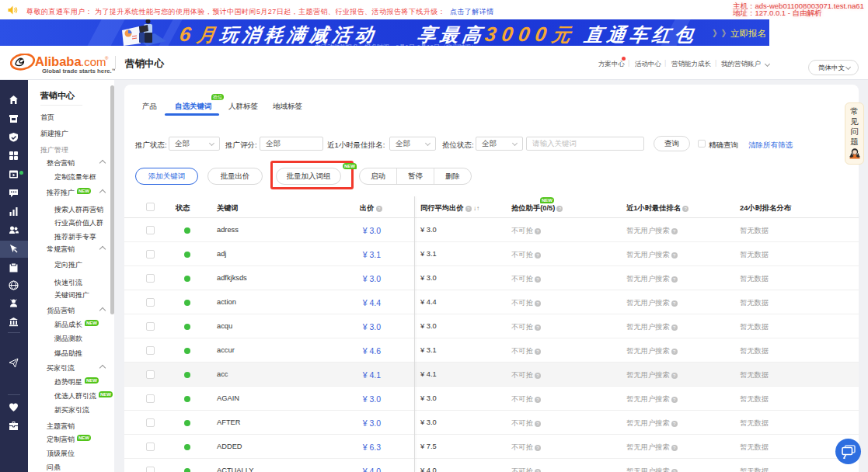  I want to click on svg-text: Alibaba, so click(58, 61).